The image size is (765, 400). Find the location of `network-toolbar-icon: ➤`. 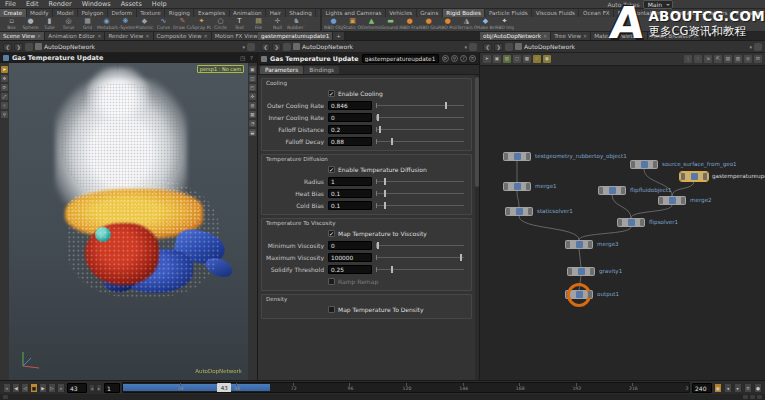

network-toolbar-icon: ➤ is located at coordinates (487, 59).